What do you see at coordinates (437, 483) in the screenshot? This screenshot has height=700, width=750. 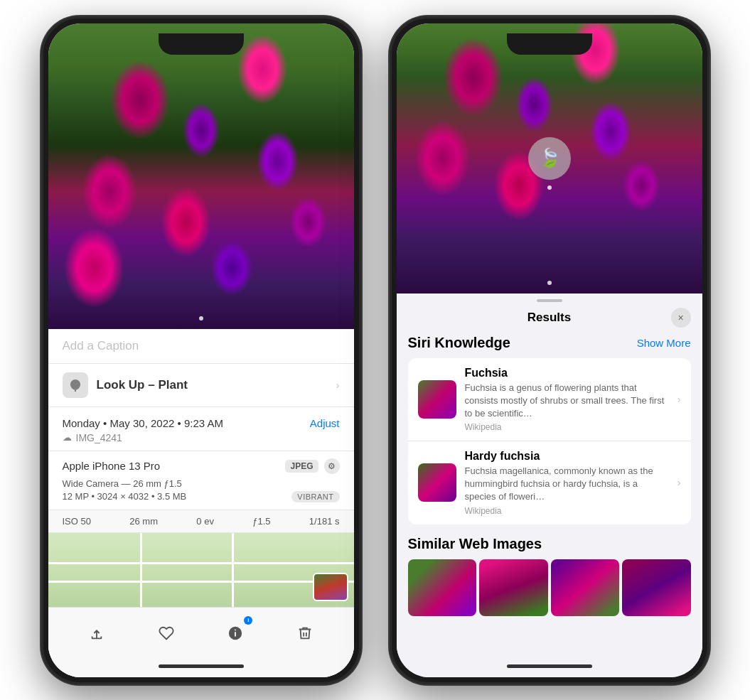 I see `knowledge-thumb-hardy` at bounding box center [437, 483].